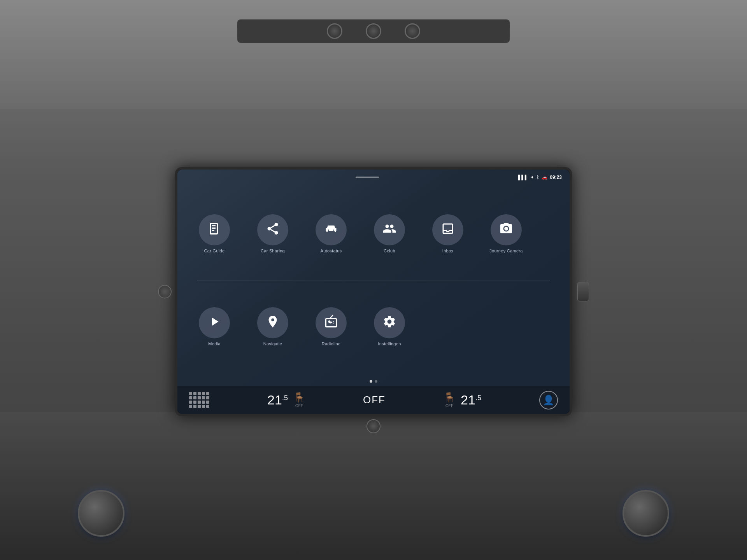  What do you see at coordinates (214, 323) in the screenshot?
I see `app-icon-circle-media` at bounding box center [214, 323].